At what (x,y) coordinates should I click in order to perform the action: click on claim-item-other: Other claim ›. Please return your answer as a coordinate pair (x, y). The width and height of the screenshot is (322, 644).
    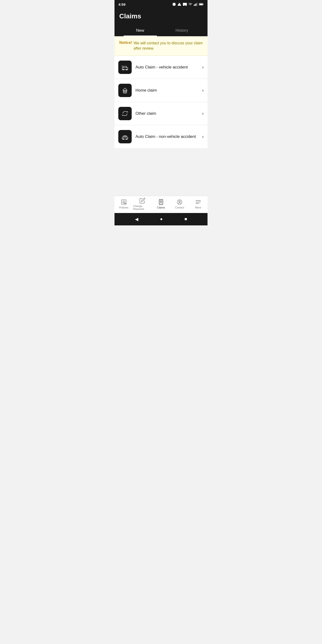
    Looking at the image, I should click on (161, 114).